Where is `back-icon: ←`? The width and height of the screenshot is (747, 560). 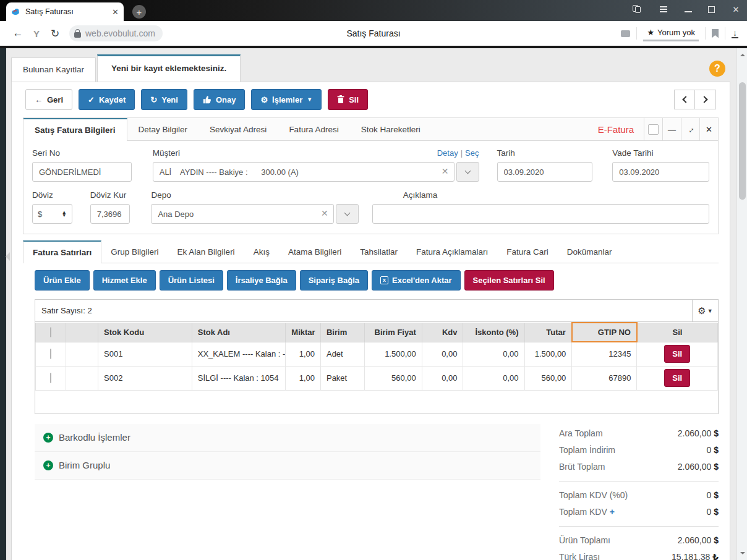 back-icon: ← is located at coordinates (18, 33).